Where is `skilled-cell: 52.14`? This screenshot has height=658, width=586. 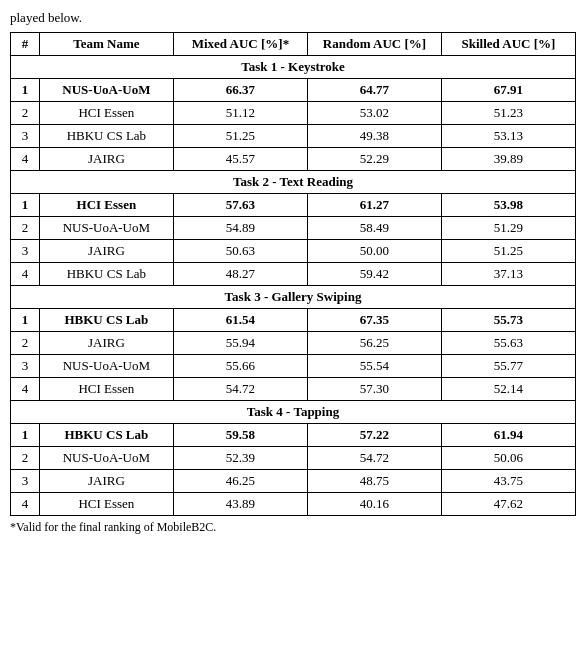 skilled-cell: 52.14 is located at coordinates (508, 390).